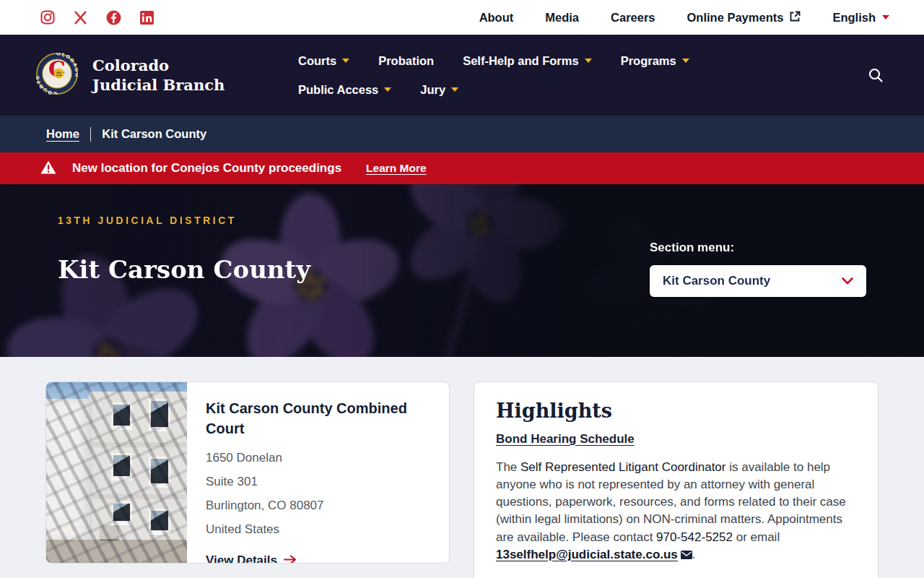  Describe the element at coordinates (796, 17) in the screenshot. I see `external-link-icon` at that location.